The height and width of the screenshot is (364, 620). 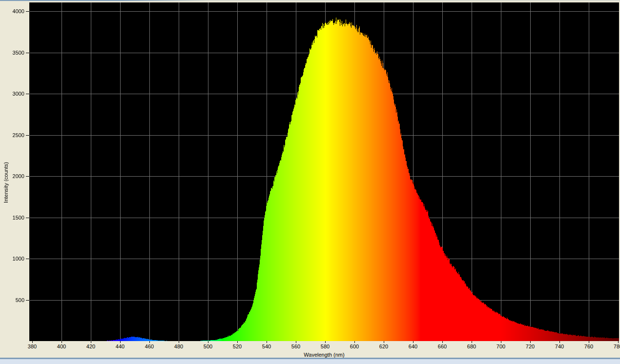 I want to click on y-tick-label: 2500, so click(x=14, y=135).